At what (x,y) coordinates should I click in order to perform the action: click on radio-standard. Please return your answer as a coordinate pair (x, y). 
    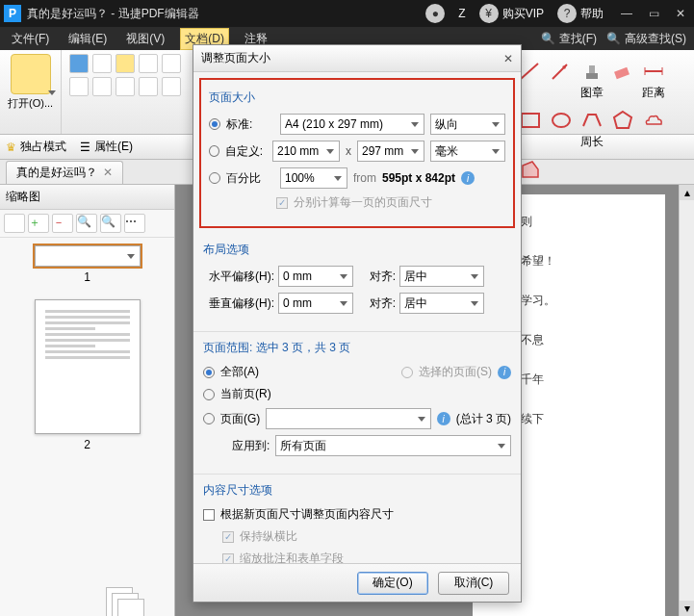
    Looking at the image, I should click on (215, 124).